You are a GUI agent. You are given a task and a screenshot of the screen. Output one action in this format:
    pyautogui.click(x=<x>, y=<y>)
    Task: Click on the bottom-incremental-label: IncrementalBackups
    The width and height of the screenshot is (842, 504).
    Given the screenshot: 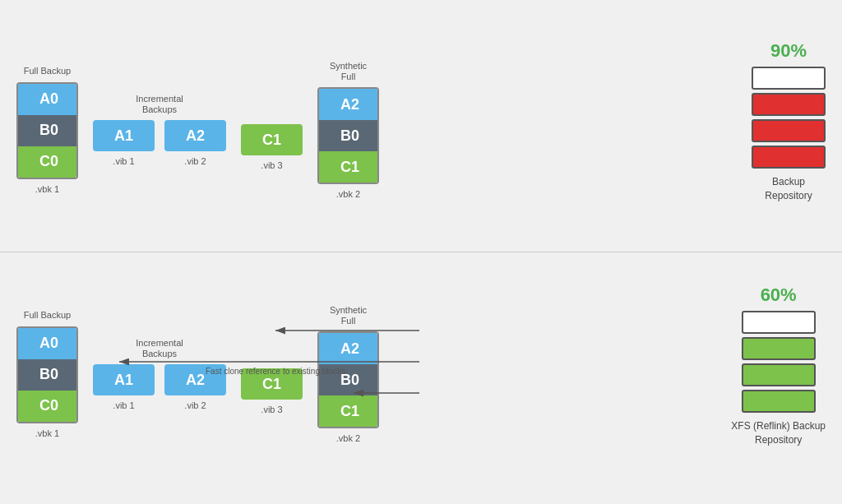 What is the action you would take?
    pyautogui.click(x=160, y=349)
    